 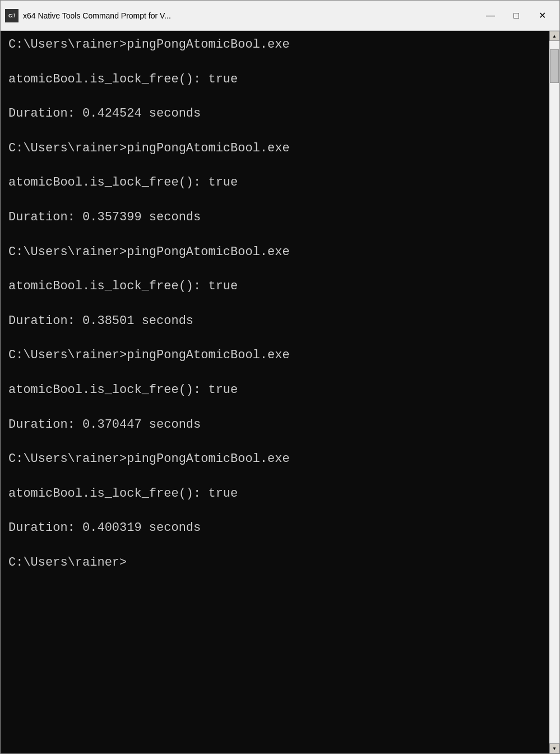 I want to click on maximize-button: □, so click(x=516, y=16).